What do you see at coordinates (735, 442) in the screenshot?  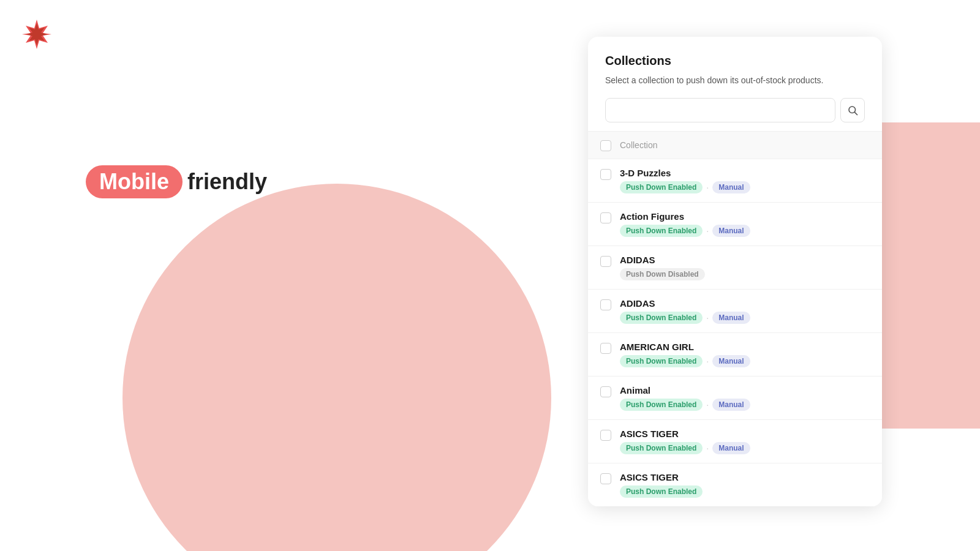 I see `collection-item: ASICS TIGERPush Down Enabled·Manual` at bounding box center [735, 442].